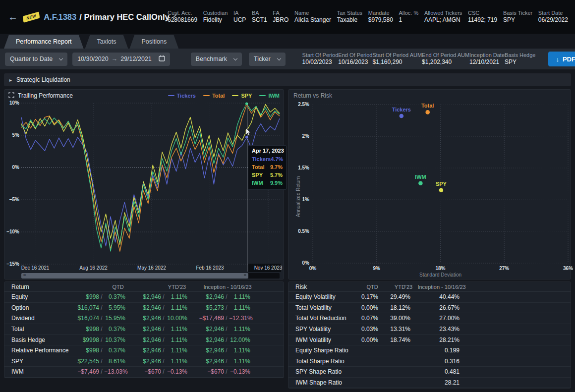  What do you see at coordinates (277, 175) in the screenshot?
I see `tooltip-series-value: 5.7%` at bounding box center [277, 175].